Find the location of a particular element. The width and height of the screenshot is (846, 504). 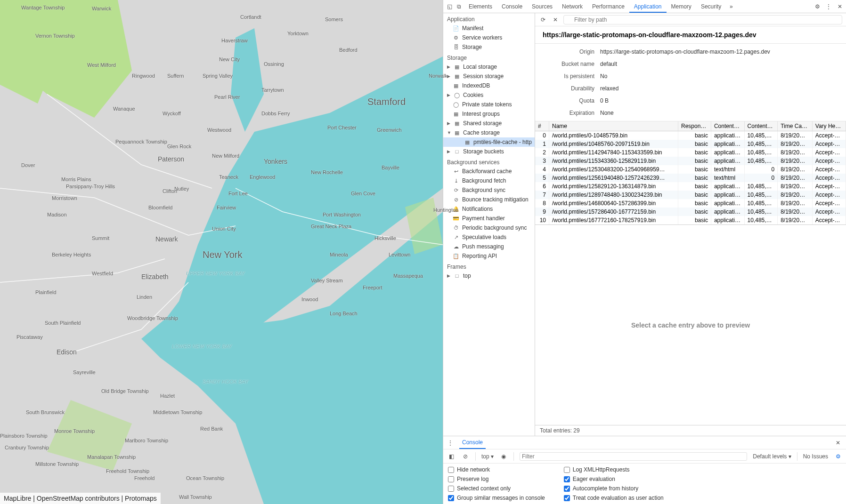

table-header: Respon… is located at coordinates (694, 126).